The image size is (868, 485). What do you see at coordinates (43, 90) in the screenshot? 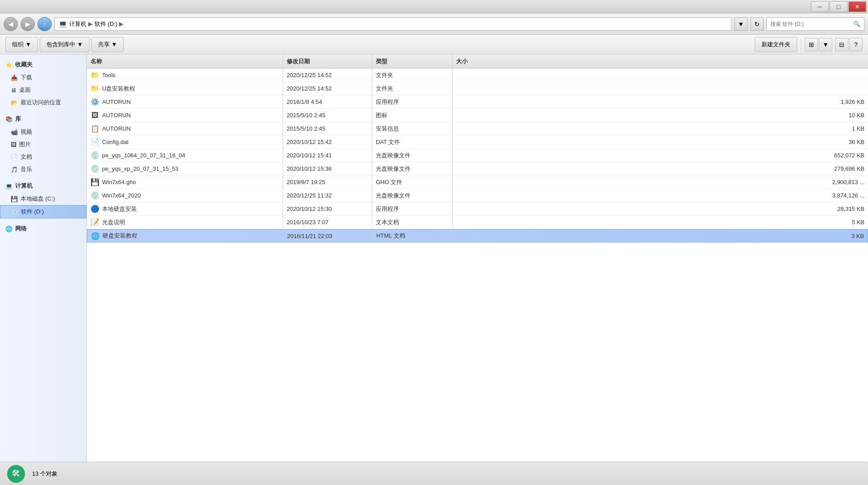
I see `sidebar-item-desktop: 🖥 桌面` at bounding box center [43, 90].